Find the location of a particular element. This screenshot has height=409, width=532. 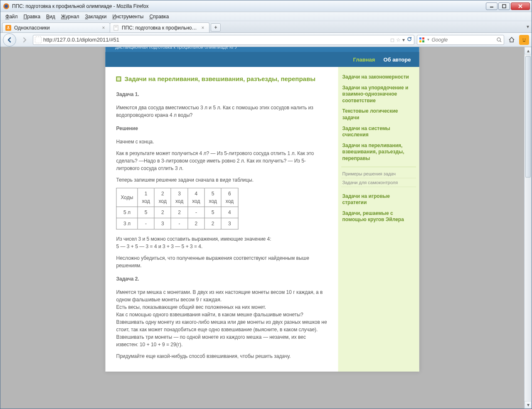

firefox-icon is located at coordinates (6, 6).